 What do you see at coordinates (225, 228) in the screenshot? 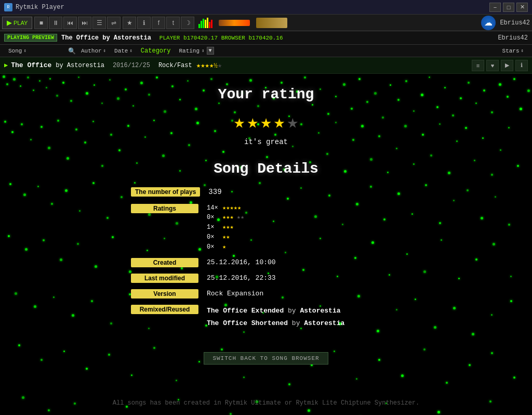
I see `ratings-list: 14× ★★★★★ 0× ★★★★★ 1× ★★★ 0×` at bounding box center [225, 228].